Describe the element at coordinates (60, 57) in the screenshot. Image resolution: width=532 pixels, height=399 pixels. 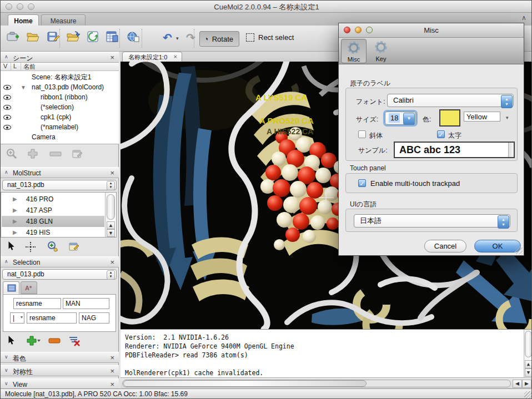
I see `scene-panel-header: ∧ シーン ×` at that location.